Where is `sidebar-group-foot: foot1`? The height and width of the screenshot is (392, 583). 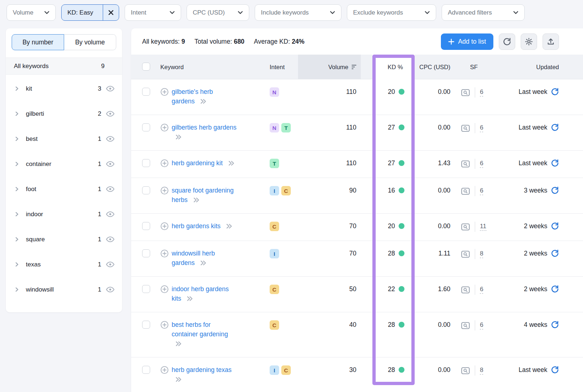 sidebar-group-foot: foot1 is located at coordinates (64, 189).